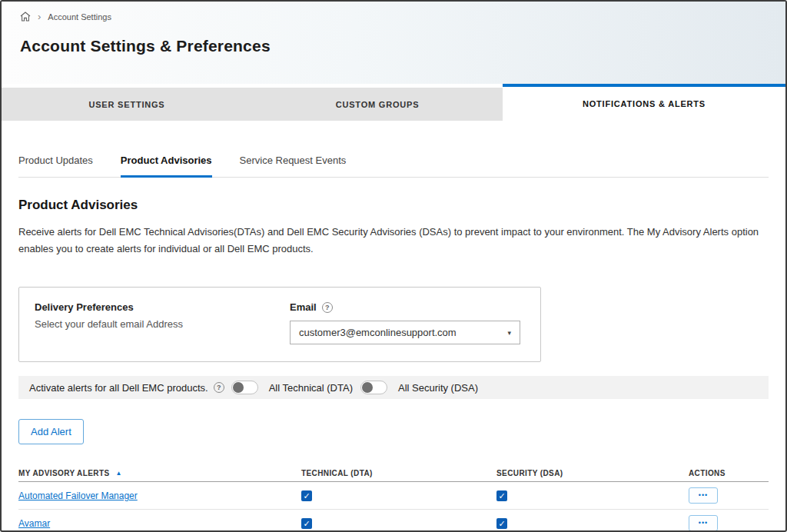 This screenshot has width=787, height=532. I want to click on product-link: Automated Failover Manager, so click(78, 496).